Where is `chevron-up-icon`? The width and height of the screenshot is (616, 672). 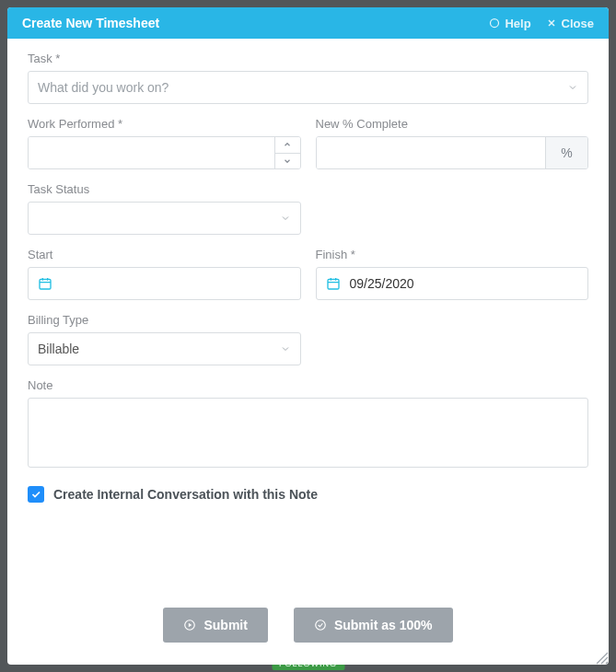 chevron-up-icon is located at coordinates (287, 145).